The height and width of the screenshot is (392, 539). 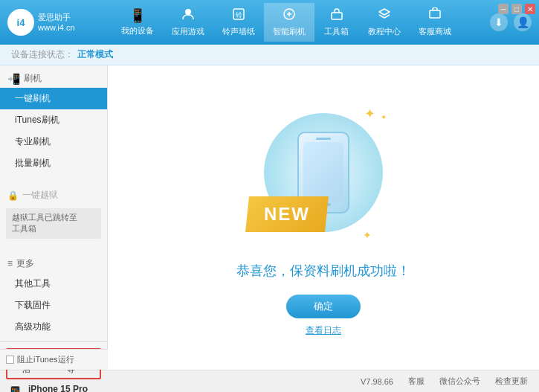 What do you see at coordinates (503, 9) in the screenshot?
I see `minimize-button: ─` at bounding box center [503, 9].